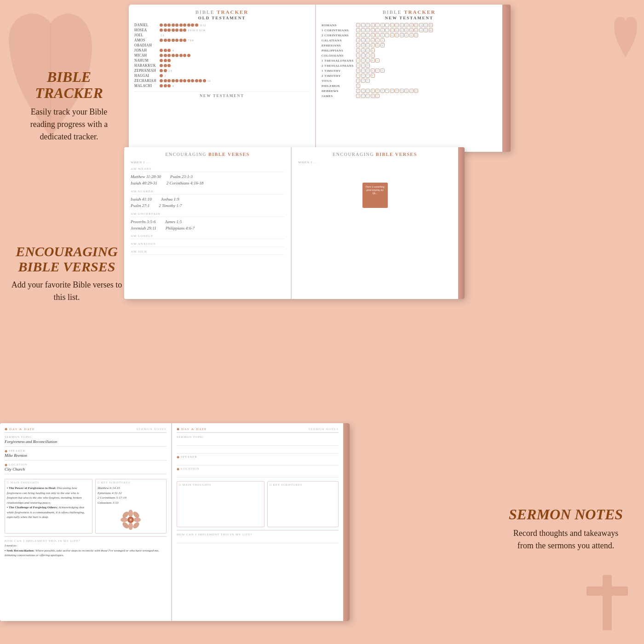 The width and height of the screenshot is (644, 644). I want to click on cross-decoration, so click(607, 603).